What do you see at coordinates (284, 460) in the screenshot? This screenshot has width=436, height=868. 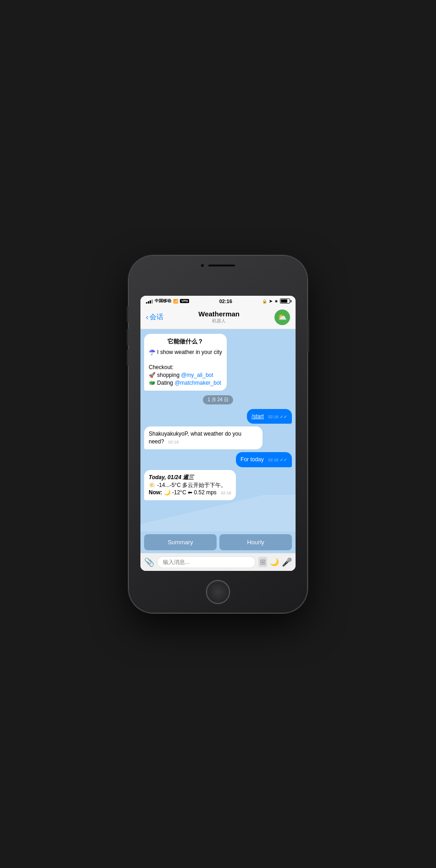 I see `msg-fortoday-ticks: ✓✓` at bounding box center [284, 460].